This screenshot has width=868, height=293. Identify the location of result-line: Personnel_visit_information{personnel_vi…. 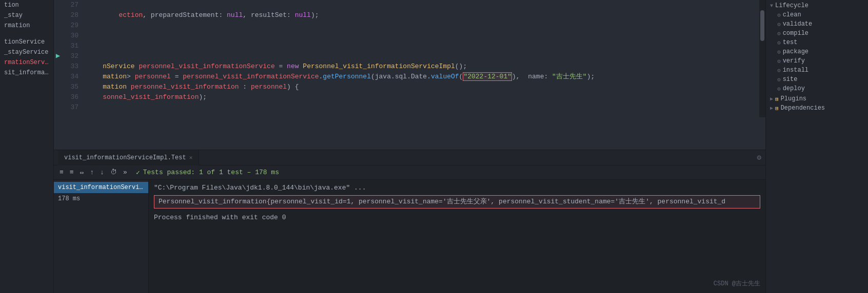
(457, 202).